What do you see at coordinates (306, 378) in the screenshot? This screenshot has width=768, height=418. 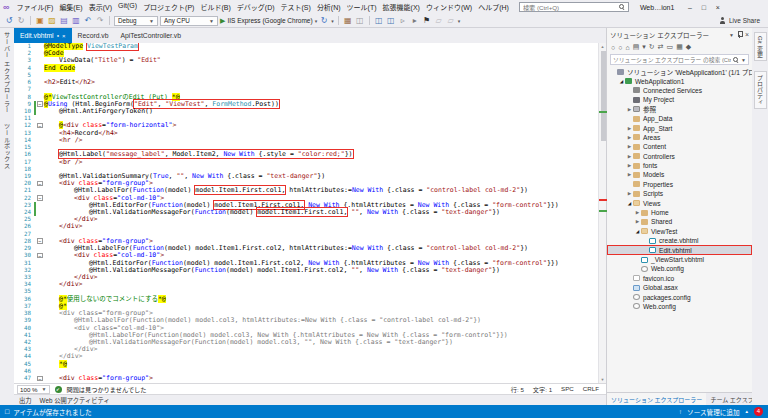 I see `code-line: 47−<div class="form-group">` at bounding box center [306, 378].